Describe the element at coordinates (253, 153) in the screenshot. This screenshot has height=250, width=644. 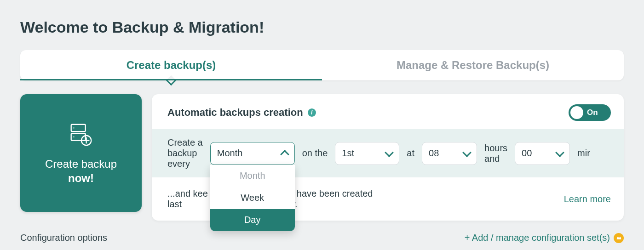
I see `period-select: Month` at that location.